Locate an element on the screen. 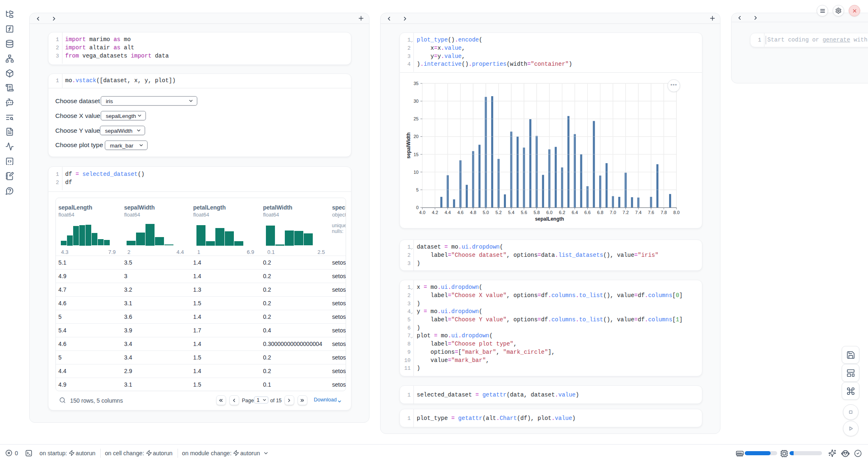 The width and height of the screenshot is (868, 461). svg-text: 6.0 is located at coordinates (549, 212).